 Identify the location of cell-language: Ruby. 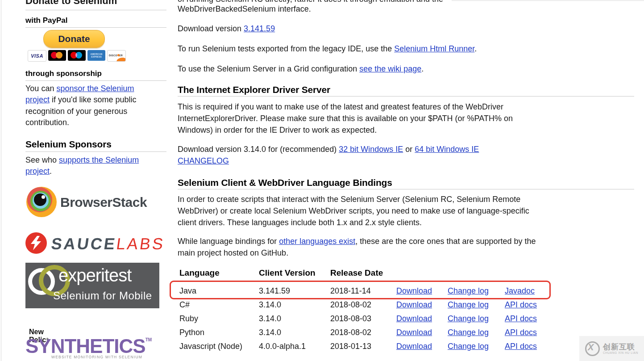
(219, 319).